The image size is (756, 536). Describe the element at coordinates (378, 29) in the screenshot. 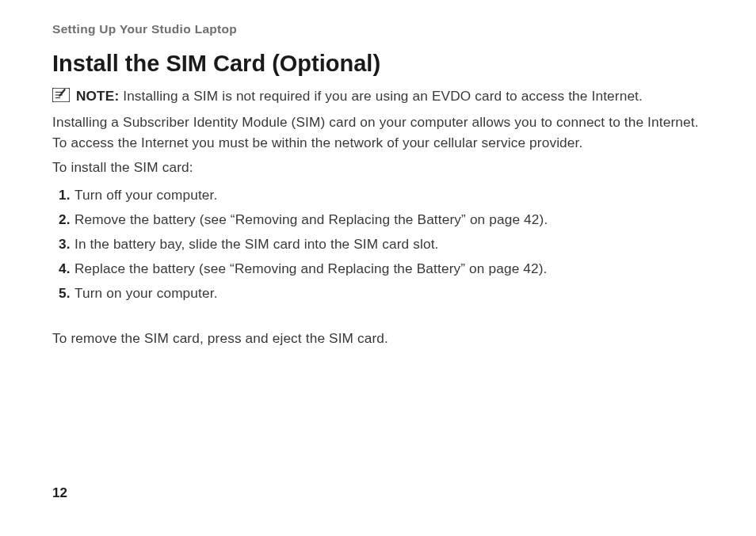

I see `chapter-title: Setting Up Your Studio Laptop` at that location.